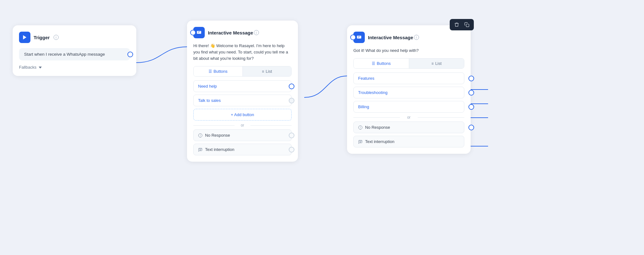 Image resolution: width=644 pixels, height=255 pixels. I want to click on billing-connector, so click(471, 107).